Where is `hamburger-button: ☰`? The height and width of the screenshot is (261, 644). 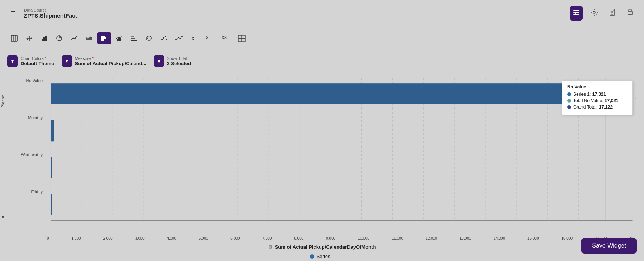 hamburger-button: ☰ is located at coordinates (13, 13).